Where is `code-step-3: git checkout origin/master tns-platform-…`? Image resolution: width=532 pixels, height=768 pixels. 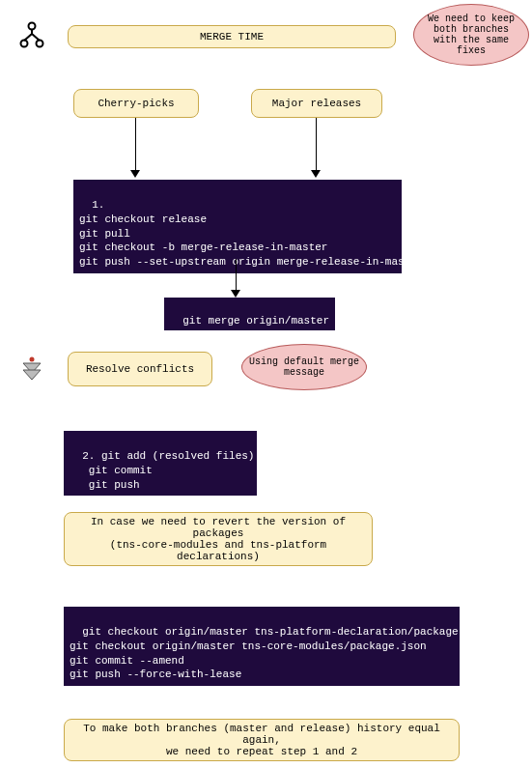
code-step-3: git checkout origin/master tns-platform-… is located at coordinates (262, 646).